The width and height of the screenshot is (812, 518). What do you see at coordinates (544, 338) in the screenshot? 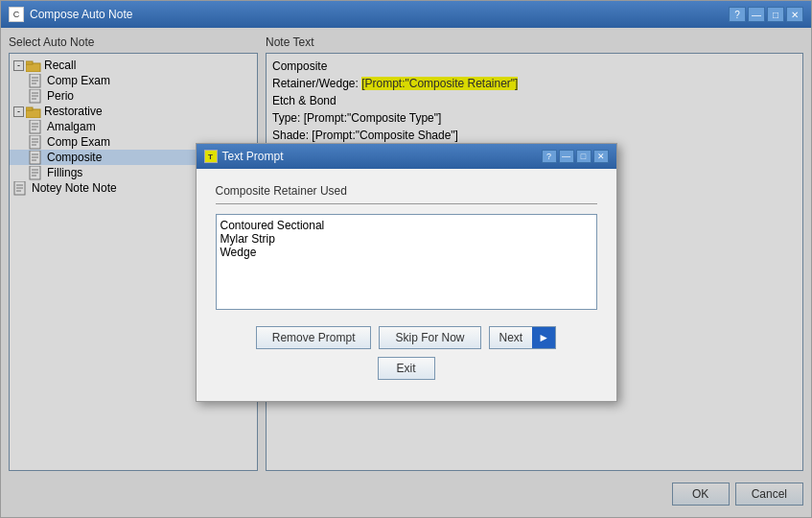
I see `next-arrow-icon: ►` at bounding box center [544, 338].